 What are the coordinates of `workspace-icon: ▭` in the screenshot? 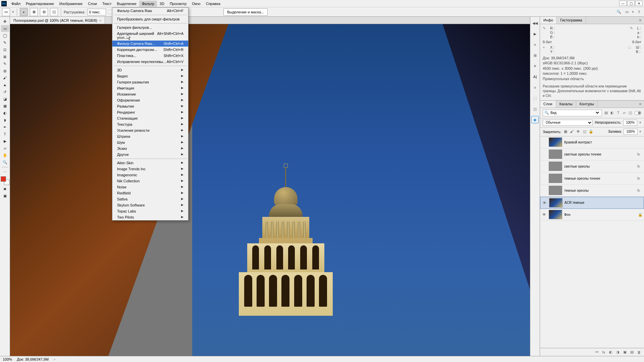 It's located at (627, 12).